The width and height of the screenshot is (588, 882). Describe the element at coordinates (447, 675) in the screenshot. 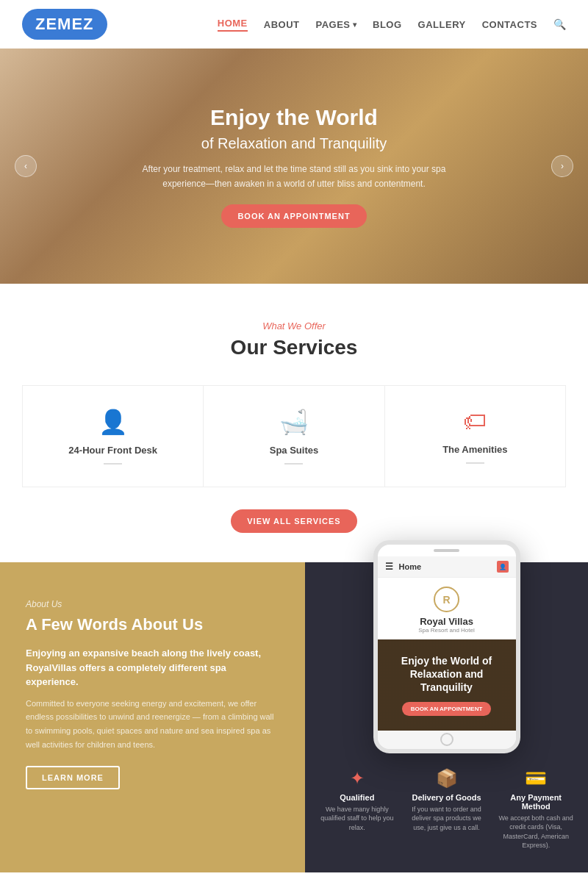

I see `phone-hero-title: Enjoy the World of Relaxation and Tranqu…` at that location.